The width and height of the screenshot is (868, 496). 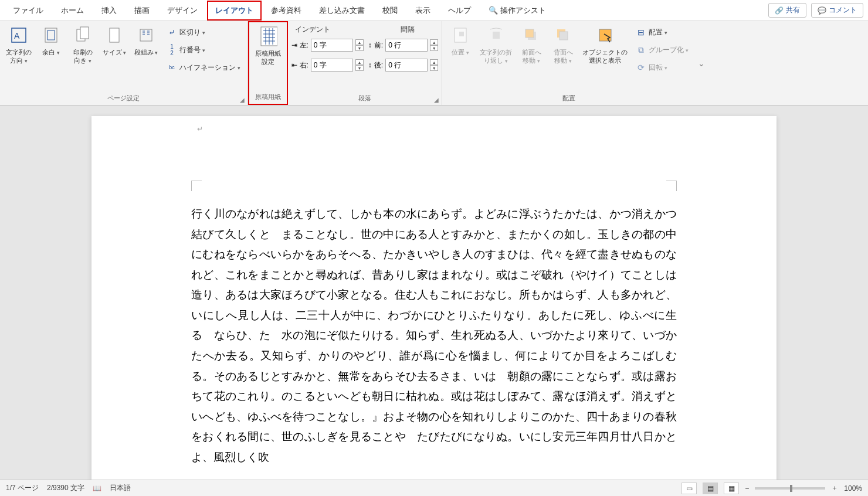 What do you see at coordinates (531, 56) in the screenshot?
I see `bring-forward-label: 前面へ 移動` at bounding box center [531, 56].